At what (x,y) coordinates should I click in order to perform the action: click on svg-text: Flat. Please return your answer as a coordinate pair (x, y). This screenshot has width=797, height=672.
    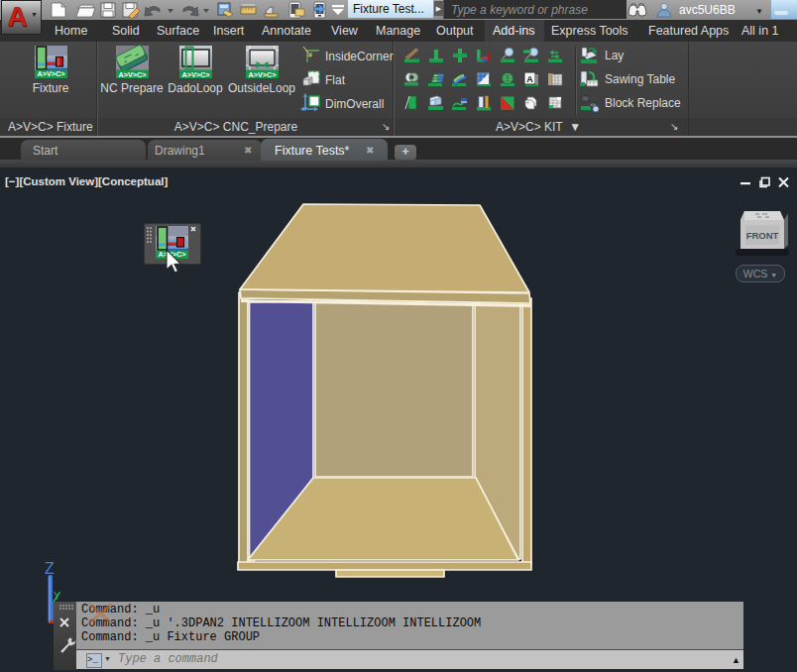
    Looking at the image, I should click on (335, 80).